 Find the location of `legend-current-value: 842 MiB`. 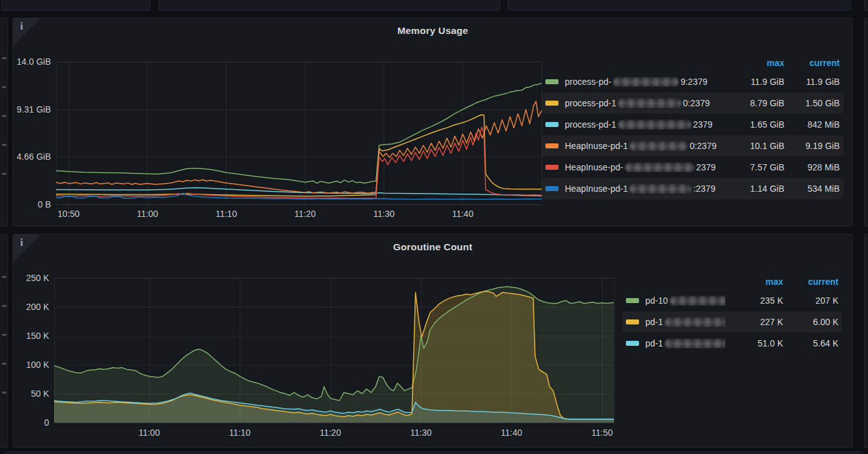

legend-current-value: 842 MiB is located at coordinates (812, 125).